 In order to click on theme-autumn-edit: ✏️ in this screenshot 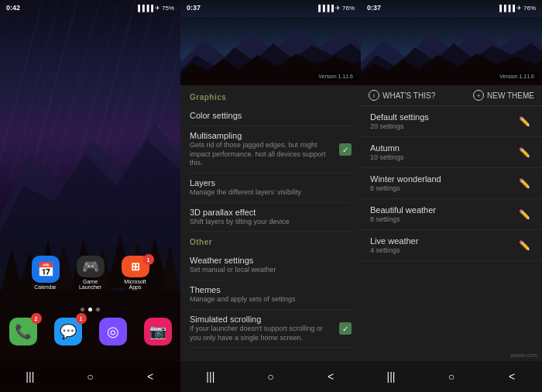, I will do `click(524, 153)`.